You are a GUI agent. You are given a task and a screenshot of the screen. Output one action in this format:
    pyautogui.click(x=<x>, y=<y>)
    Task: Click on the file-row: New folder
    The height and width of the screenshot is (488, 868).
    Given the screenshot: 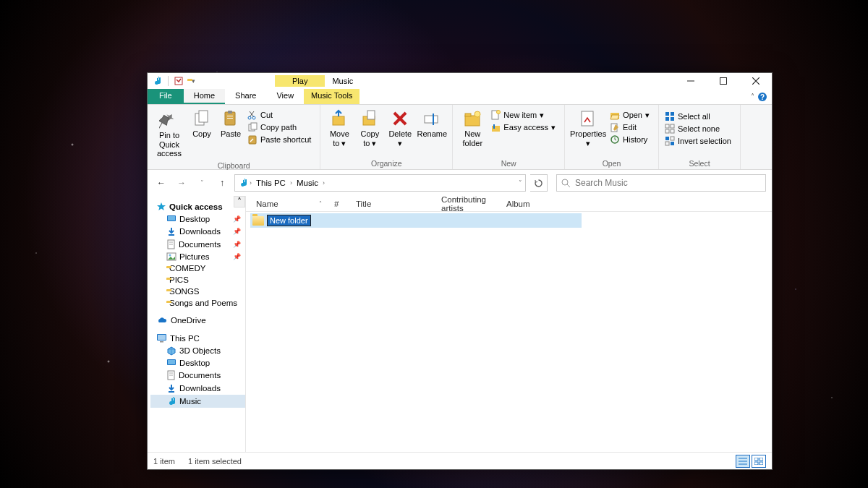 What is the action you would take?
    pyautogui.click(x=416, y=221)
    